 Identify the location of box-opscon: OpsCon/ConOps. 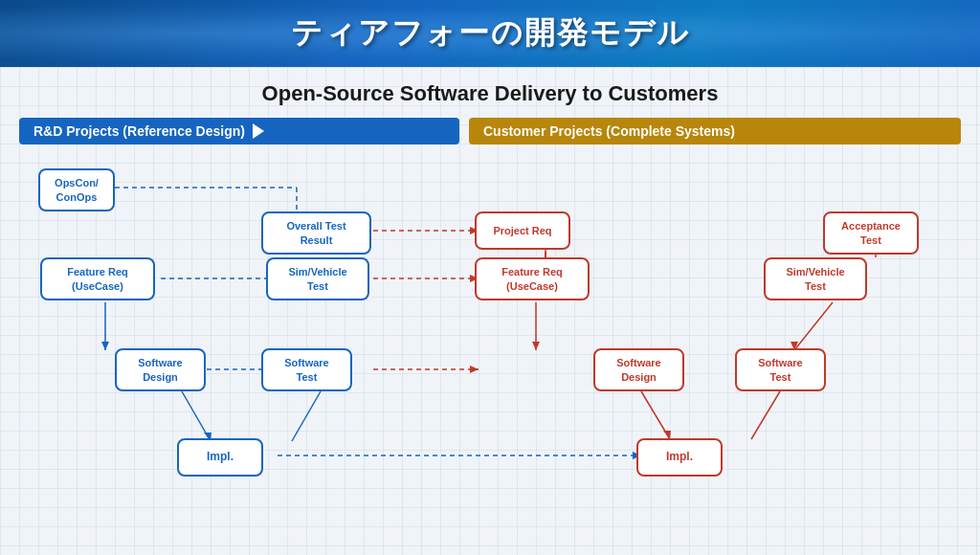
(77, 189).